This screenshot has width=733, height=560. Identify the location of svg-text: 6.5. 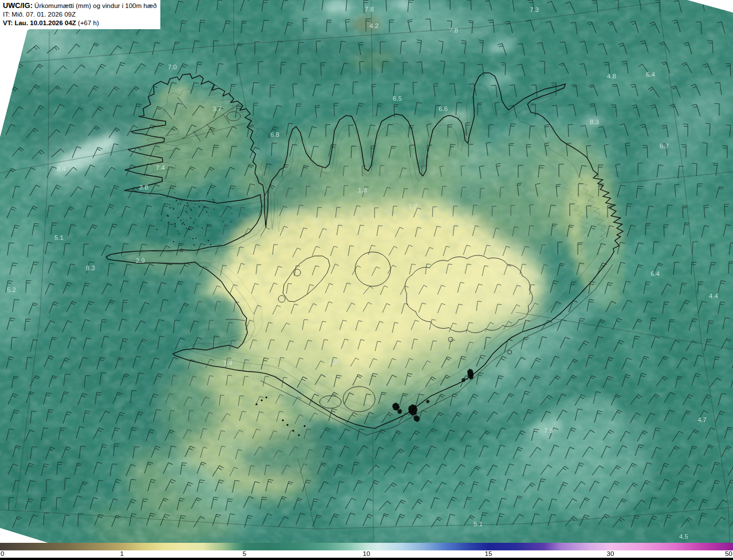
(397, 98).